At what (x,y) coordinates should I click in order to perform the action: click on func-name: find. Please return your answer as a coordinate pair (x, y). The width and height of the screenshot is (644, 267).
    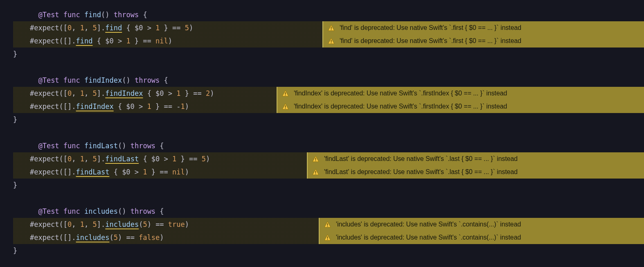
    Looking at the image, I should click on (92, 15).